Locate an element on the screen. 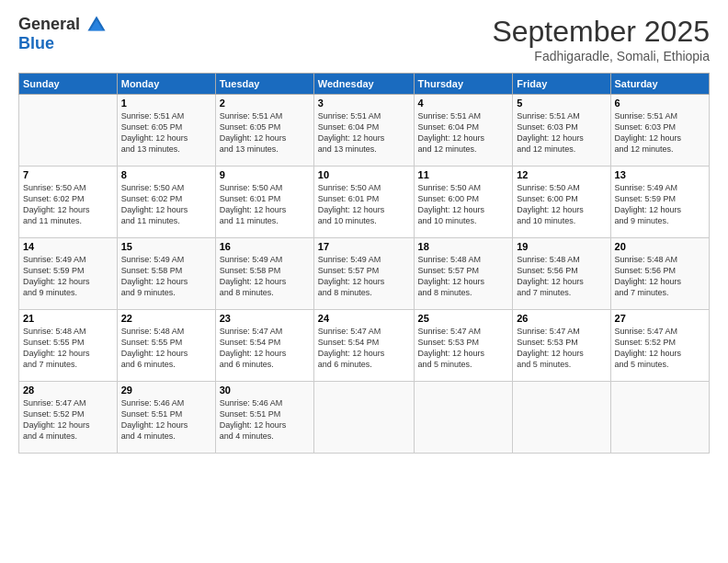 The image size is (728, 563). day-number: 10 is located at coordinates (364, 175).